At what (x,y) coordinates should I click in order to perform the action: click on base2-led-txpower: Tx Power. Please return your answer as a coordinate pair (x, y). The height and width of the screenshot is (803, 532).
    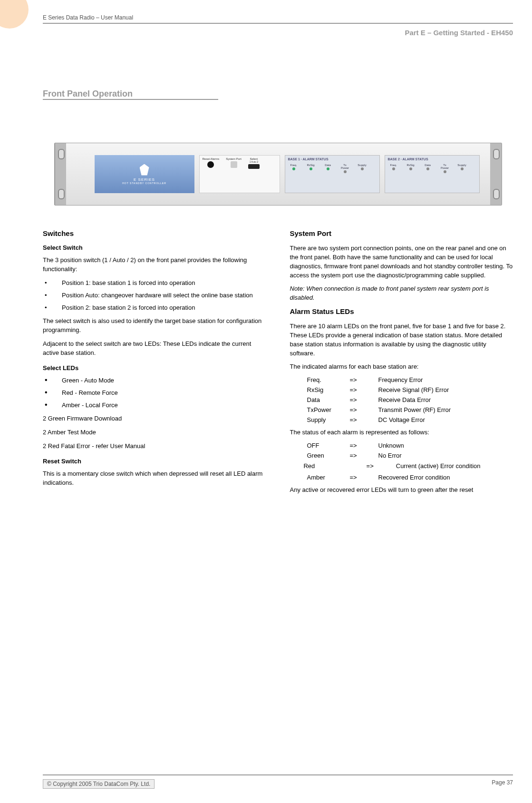
    Looking at the image, I should click on (445, 166).